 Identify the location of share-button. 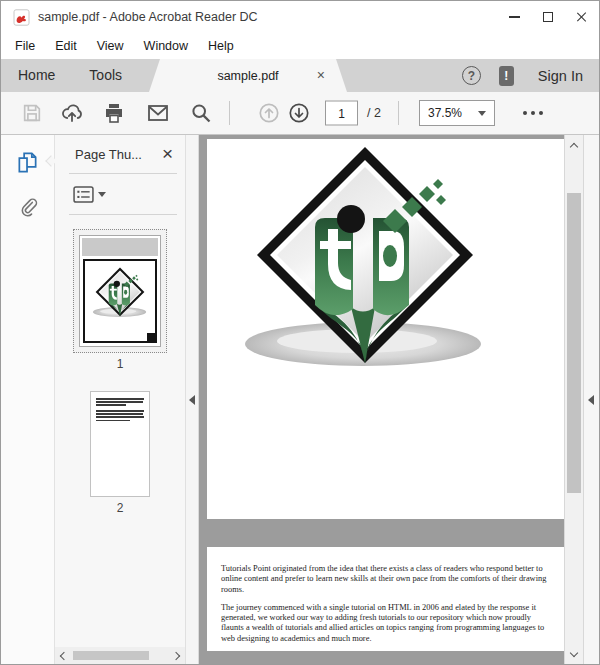
(72, 113).